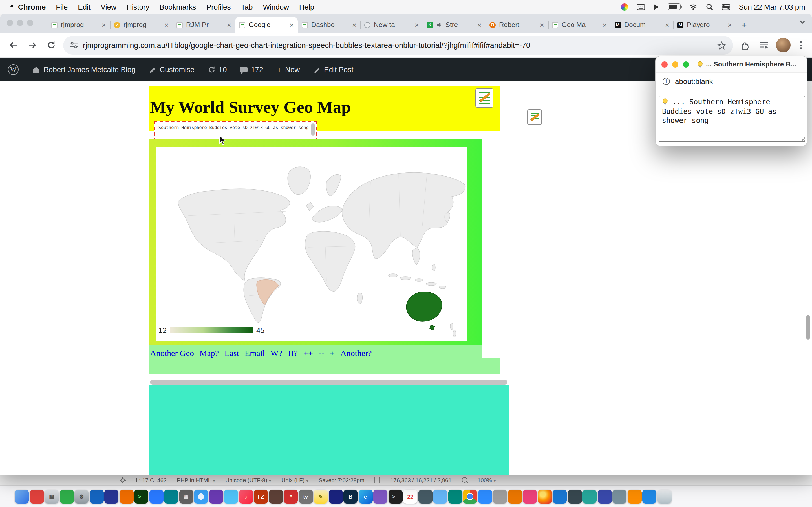 Image resolution: width=812 pixels, height=507 pixels. I want to click on textarea-scrollbar-thumb, so click(313, 129).